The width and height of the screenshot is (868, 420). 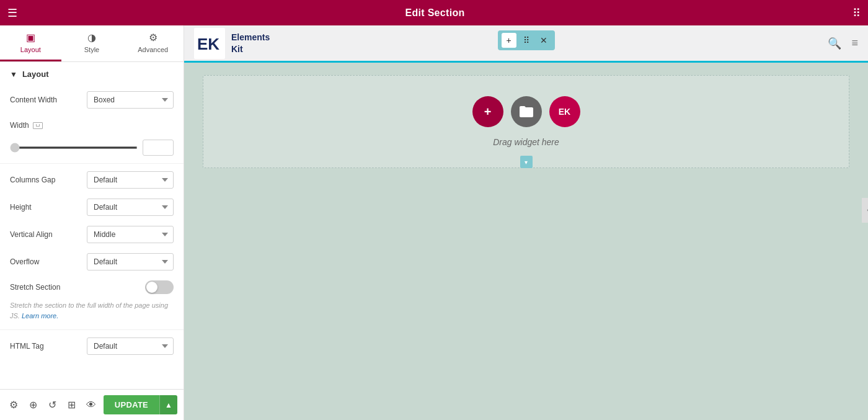 I want to click on canvas-logo: EK ElementsKit, so click(x=232, y=43).